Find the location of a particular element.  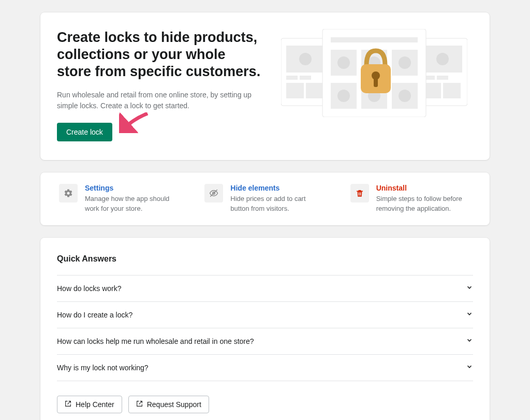

faq-item: How do I create a lock? is located at coordinates (265, 315).